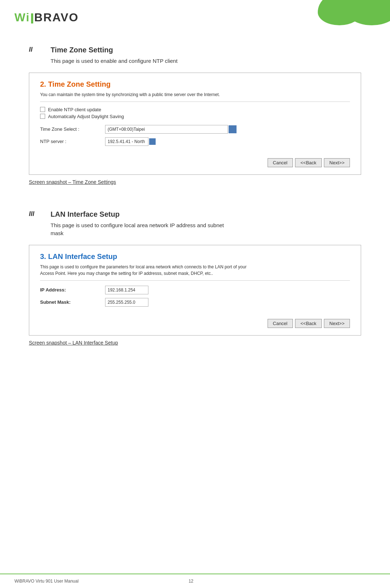  I want to click on lan-button-row: Cancel <<Back Next>>, so click(195, 321).